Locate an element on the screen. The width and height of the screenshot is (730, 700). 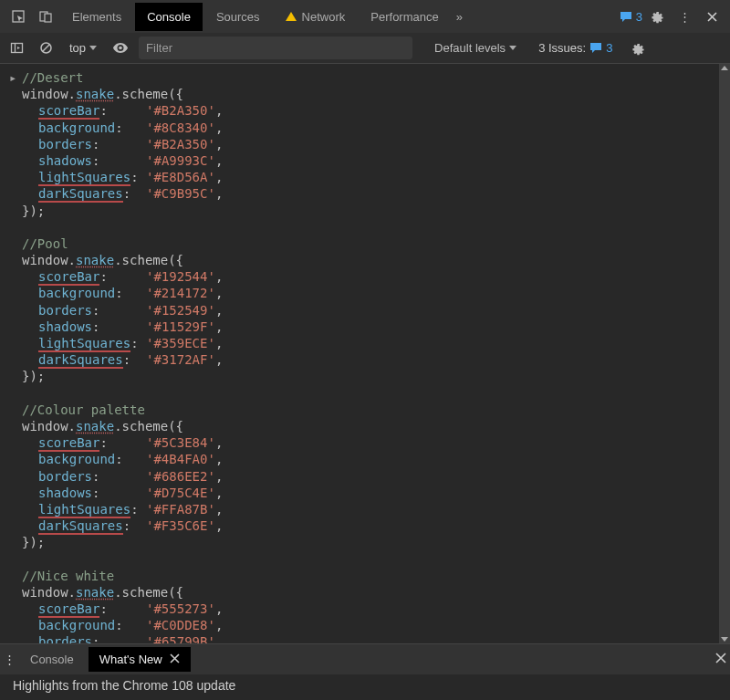
warning-icon is located at coordinates (291, 16).